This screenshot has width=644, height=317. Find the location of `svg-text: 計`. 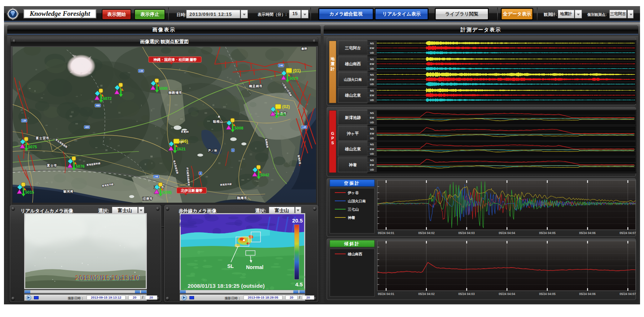

svg-text: 計 is located at coordinates (333, 69).